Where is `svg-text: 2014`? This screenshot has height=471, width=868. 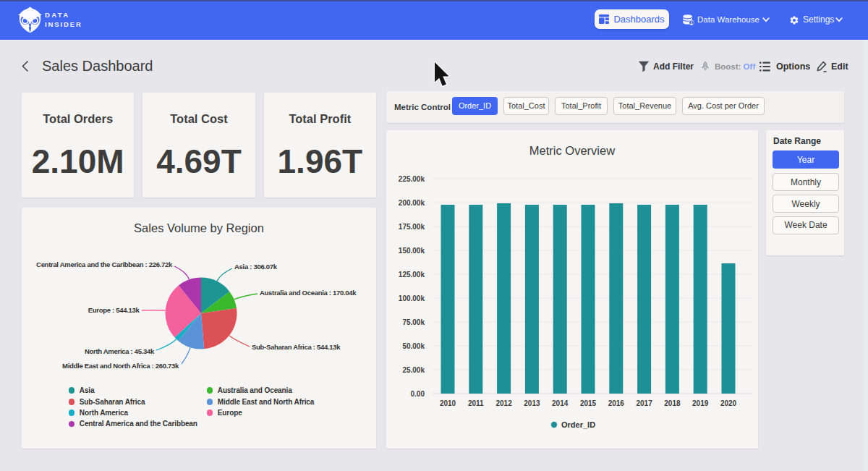
svg-text: 2014 is located at coordinates (560, 404).